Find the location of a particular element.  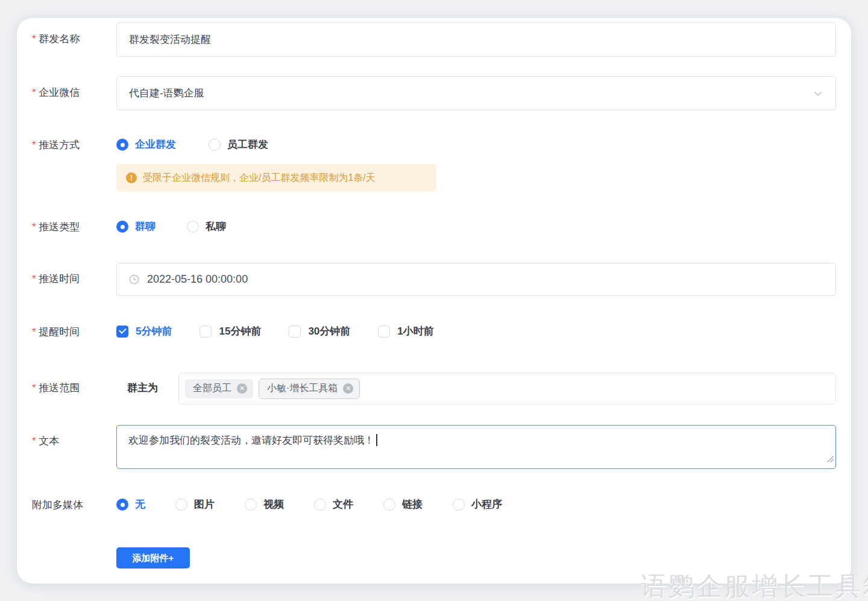

push-method-option-label: 企业群发 is located at coordinates (156, 145).